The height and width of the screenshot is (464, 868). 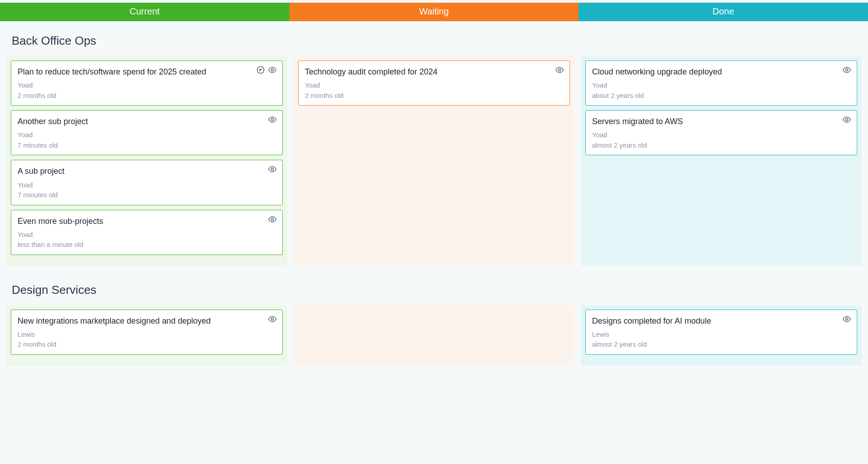 What do you see at coordinates (721, 161) in the screenshot?
I see `lane-done: Cloud networking upgrade deployed Yoad a…` at bounding box center [721, 161].